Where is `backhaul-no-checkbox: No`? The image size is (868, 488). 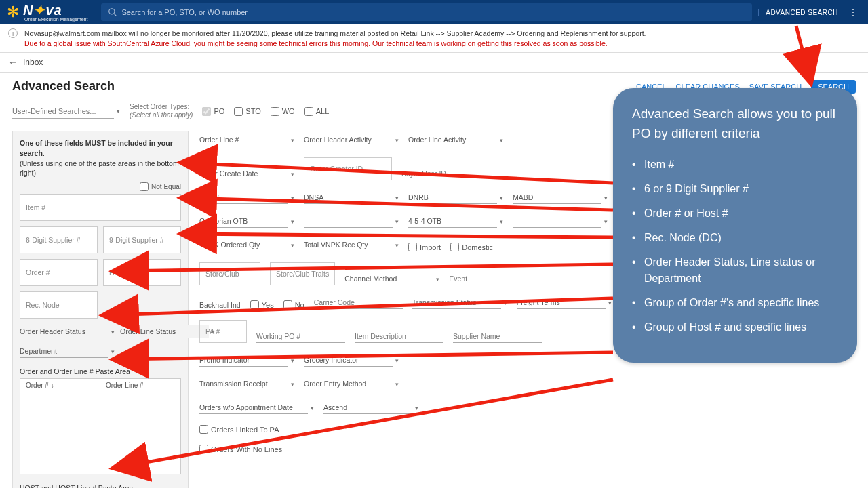
backhaul-no-checkbox: No is located at coordinates (294, 305).